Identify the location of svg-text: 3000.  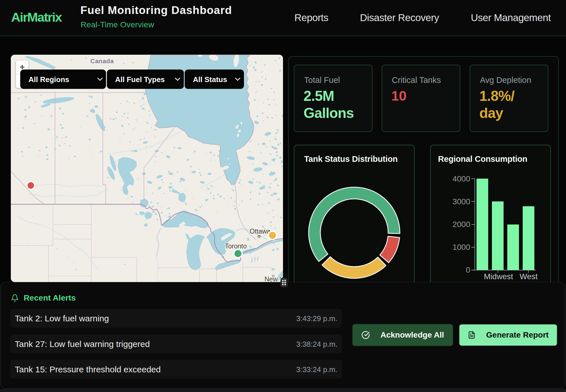
(461, 202).